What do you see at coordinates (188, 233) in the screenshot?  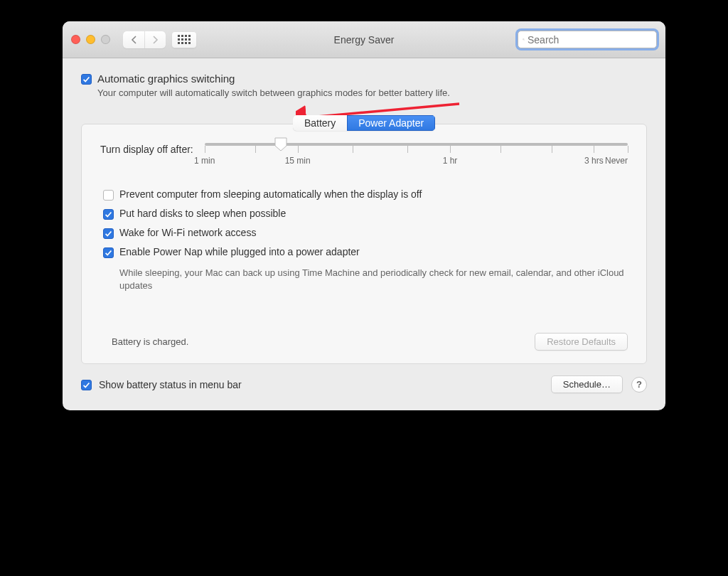 I see `option-label: Wake for Wi-Fi network access` at bounding box center [188, 233].